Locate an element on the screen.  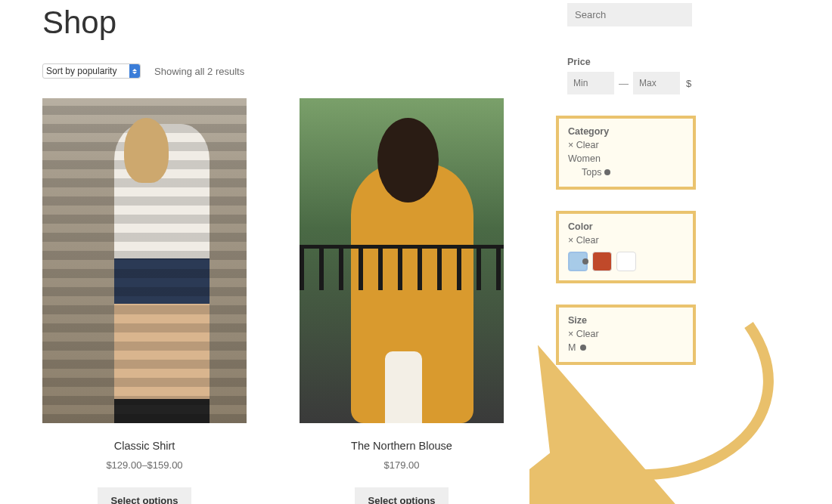
page-title: Shop is located at coordinates (286, 23).